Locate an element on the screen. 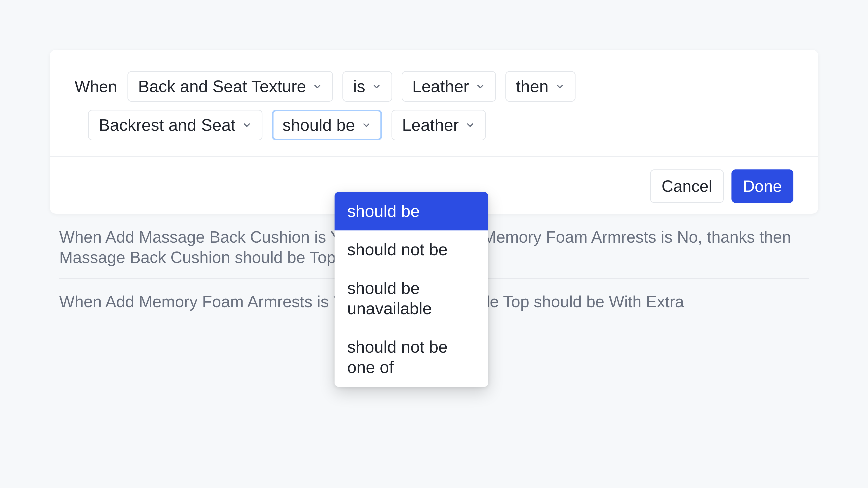 This screenshot has height=488, width=868. dropdown-option: should not be one of is located at coordinates (411, 357).